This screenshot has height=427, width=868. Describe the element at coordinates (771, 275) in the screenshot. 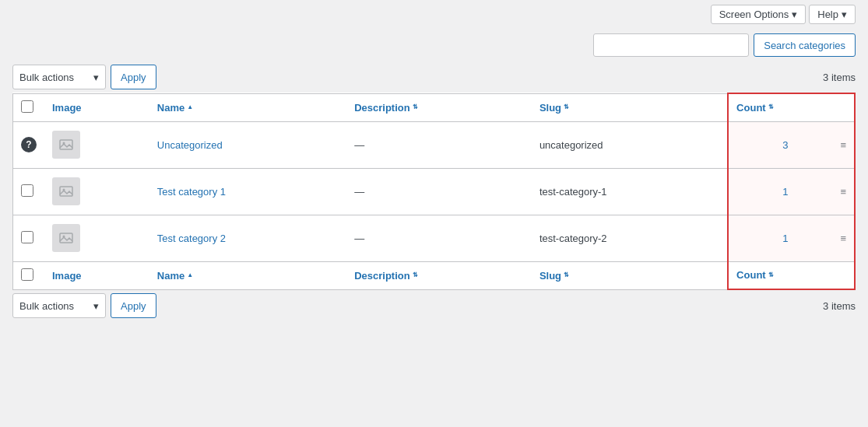

I see `count-sort-arrows-footer: ⇅` at that location.